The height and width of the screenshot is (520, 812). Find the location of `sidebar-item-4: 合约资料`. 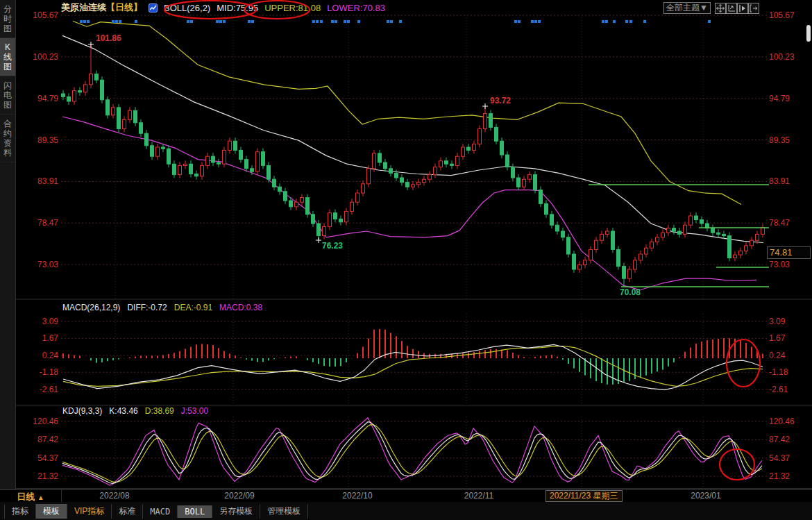

sidebar-item-4: 合约资料 is located at coordinates (8, 139).